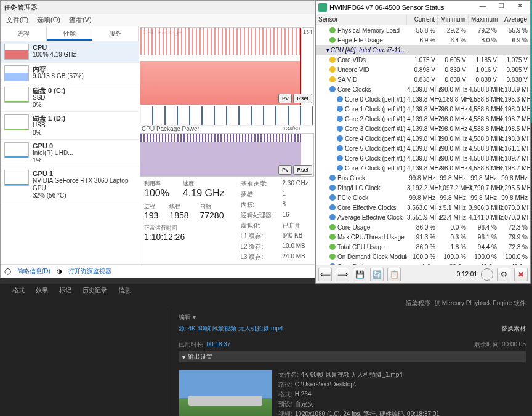 Image resolution: width=532 pixels, height=416 pixels. I want to click on util-label: 利用率, so click(156, 183).